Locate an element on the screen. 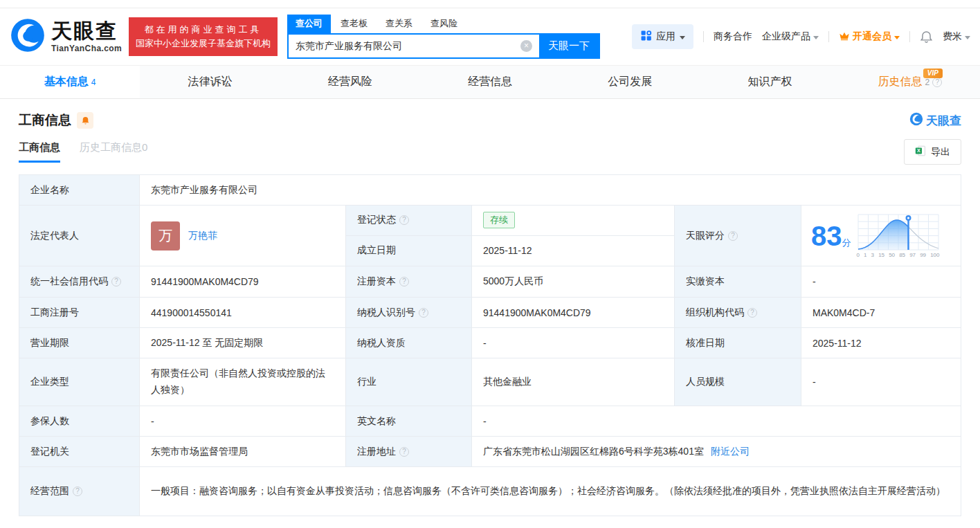 The width and height of the screenshot is (980, 528). tab-operating-risk: 经营风险 is located at coordinates (350, 82).